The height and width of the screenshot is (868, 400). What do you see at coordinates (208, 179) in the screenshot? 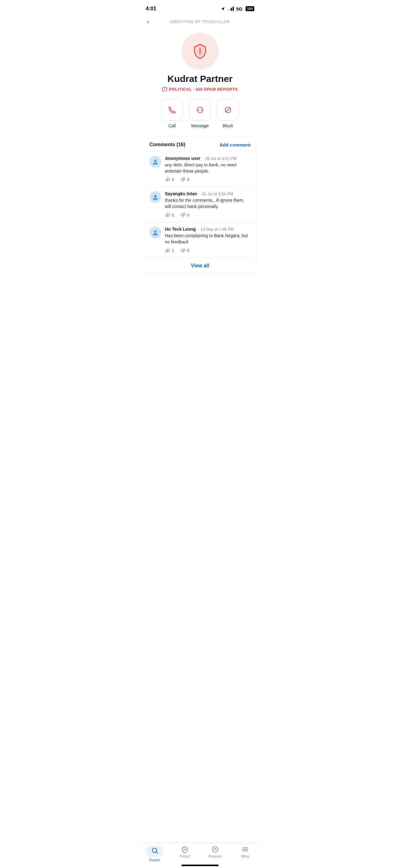
I see `comment-votes: 3 0` at bounding box center [208, 179].